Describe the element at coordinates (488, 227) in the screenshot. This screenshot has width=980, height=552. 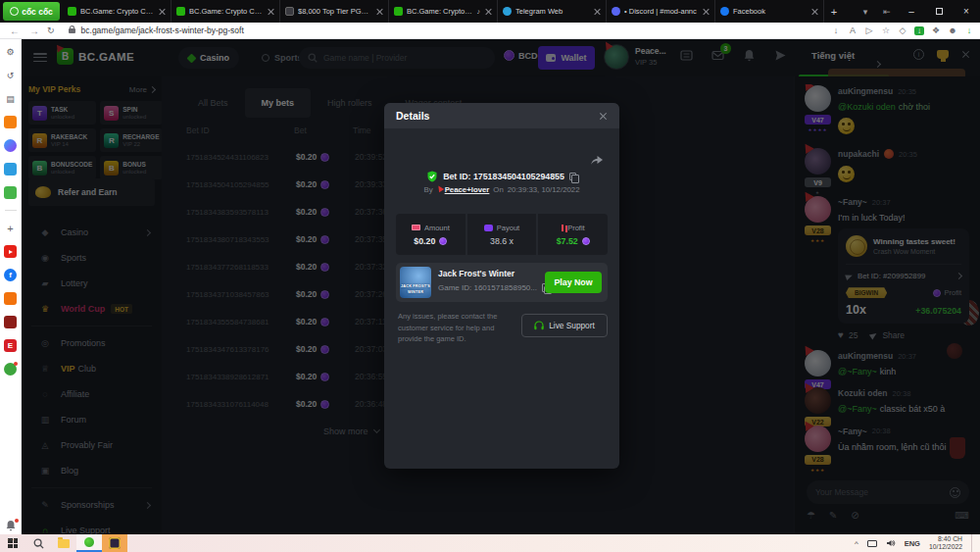
I see `payout-icon` at that location.